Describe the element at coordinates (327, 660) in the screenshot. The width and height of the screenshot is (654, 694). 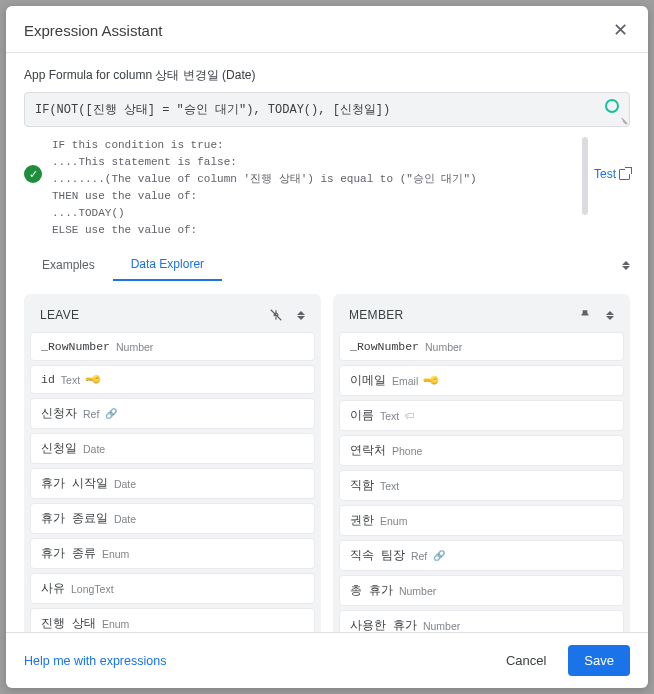
I see `modal-footer: Help me with expressions Cancel Save` at that location.